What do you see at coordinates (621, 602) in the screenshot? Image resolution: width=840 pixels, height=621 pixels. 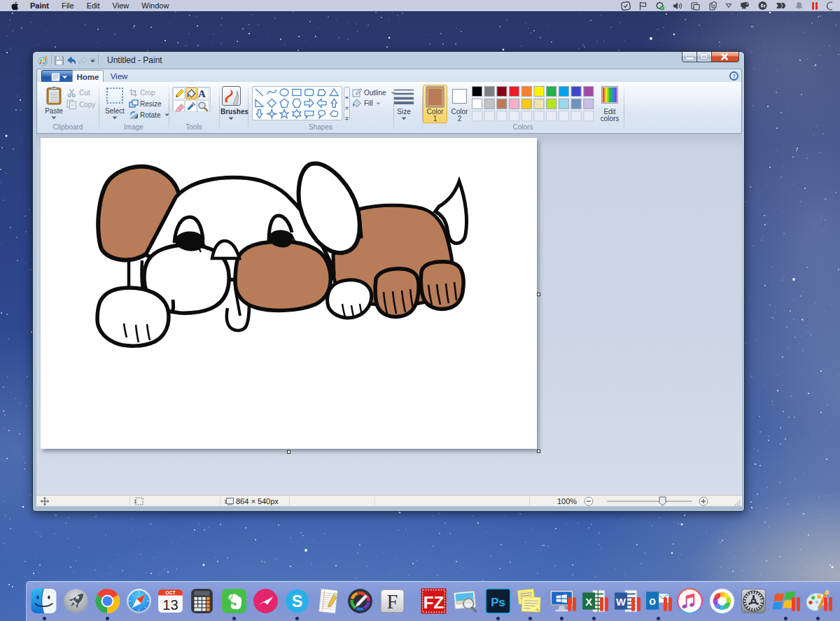 I see `svg-text: W` at bounding box center [621, 602].